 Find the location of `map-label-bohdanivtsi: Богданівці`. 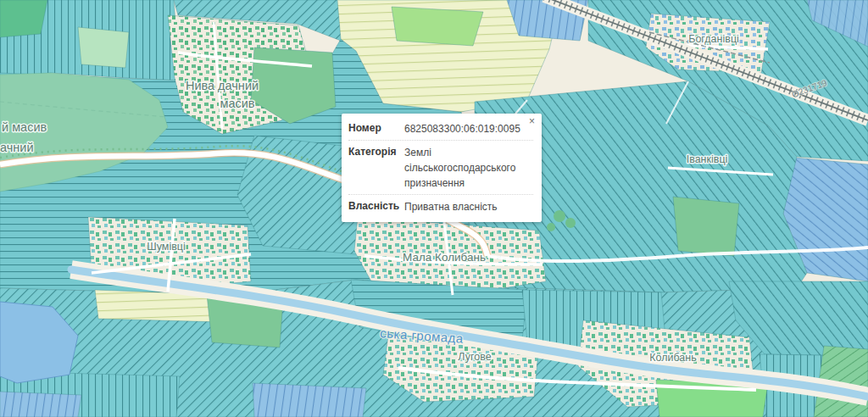

map-label-bohdanivtsi: Богданівці is located at coordinates (714, 39).